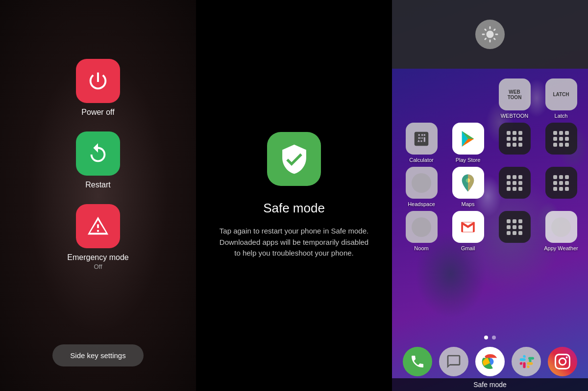 Image resolution: width=588 pixels, height=391 pixels. What do you see at coordinates (514, 231) in the screenshot?
I see `app-item-grid5` at bounding box center [514, 231].